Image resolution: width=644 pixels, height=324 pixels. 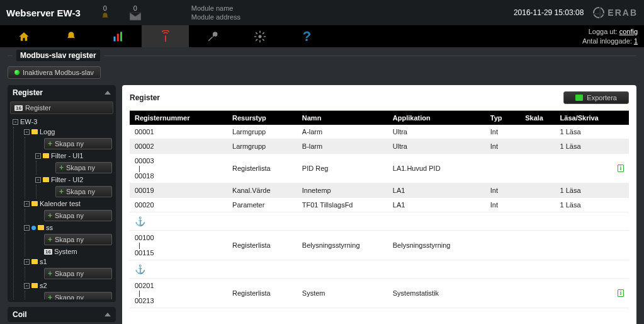 I want to click on nav-settings, so click(x=259, y=37).